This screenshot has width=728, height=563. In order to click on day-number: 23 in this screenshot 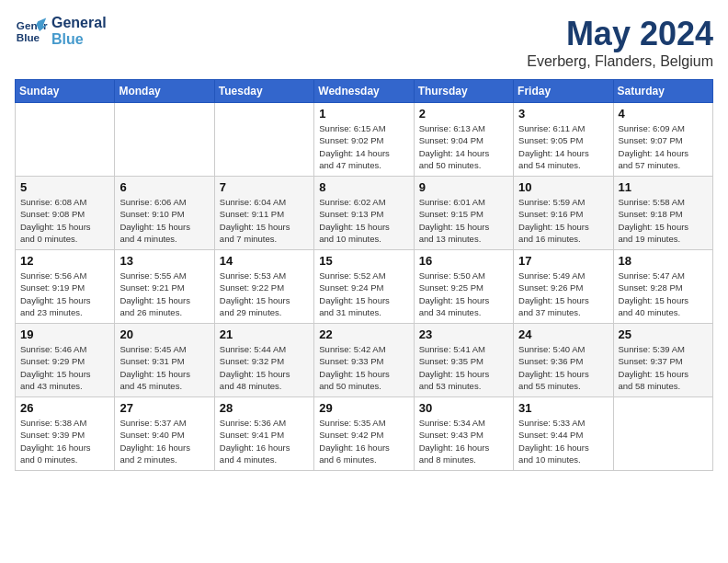, I will do `click(463, 335)`.